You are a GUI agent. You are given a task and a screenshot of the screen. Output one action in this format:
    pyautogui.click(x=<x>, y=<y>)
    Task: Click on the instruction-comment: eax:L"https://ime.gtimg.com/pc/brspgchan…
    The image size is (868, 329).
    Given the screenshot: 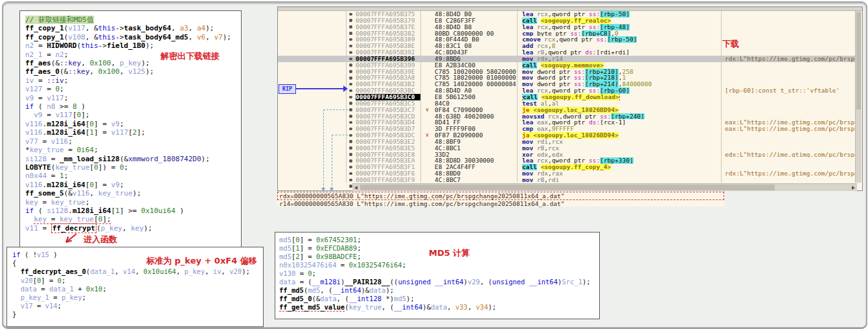 What is the action you would take?
    pyautogui.click(x=789, y=129)
    